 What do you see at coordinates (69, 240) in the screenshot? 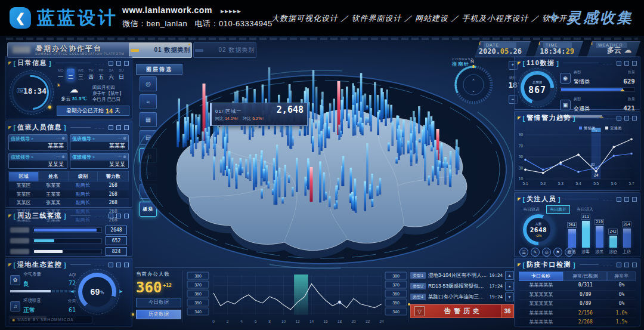
I see `flow-bars: 2648652824` at bounding box center [69, 240].